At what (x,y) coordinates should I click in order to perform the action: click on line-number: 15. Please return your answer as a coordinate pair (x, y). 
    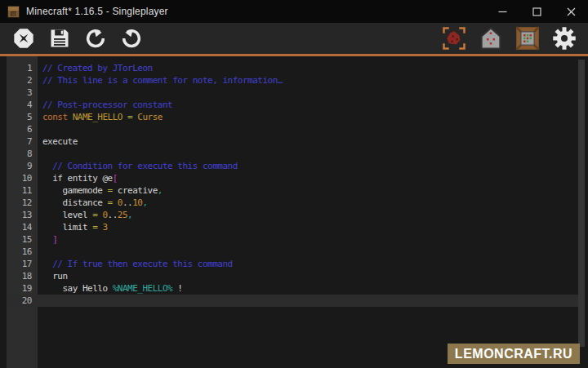
    Looking at the image, I should click on (22, 240).